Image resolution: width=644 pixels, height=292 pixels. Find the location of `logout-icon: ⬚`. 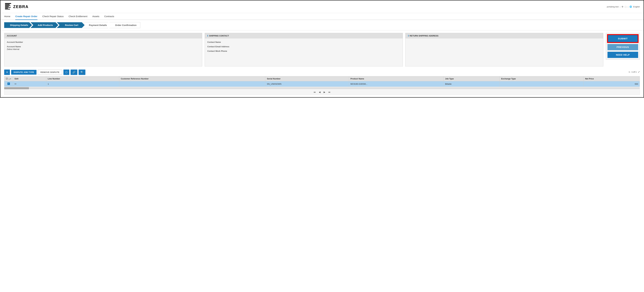

logout-icon: ⬚ is located at coordinates (626, 7).